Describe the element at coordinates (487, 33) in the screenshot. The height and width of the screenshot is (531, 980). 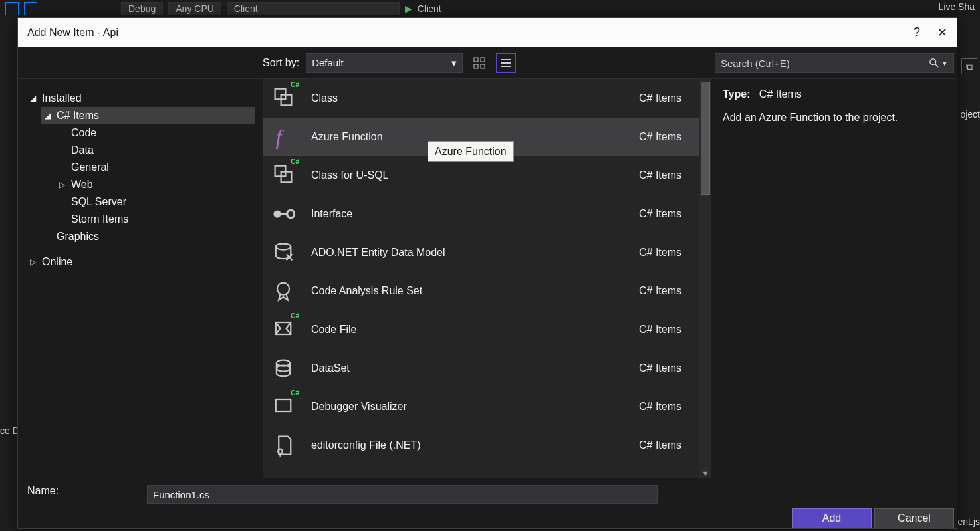
I see `dialog-titlebar: Add New Item - Api ? ✕` at that location.